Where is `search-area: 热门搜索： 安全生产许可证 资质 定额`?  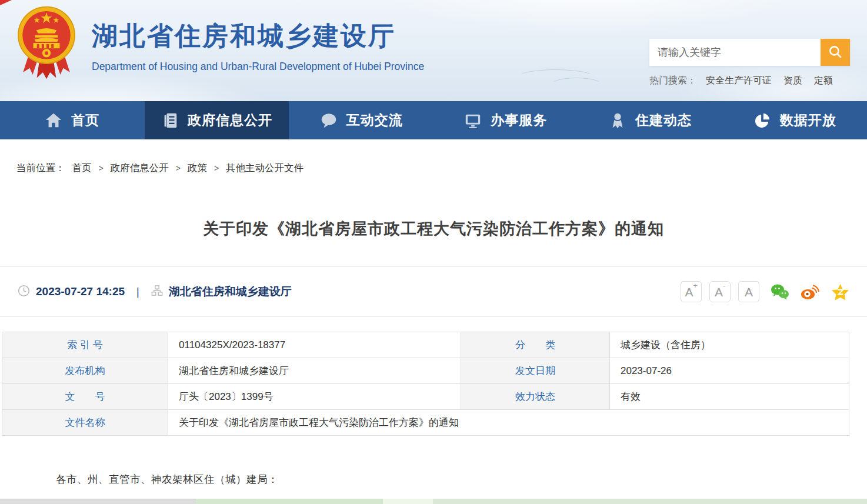 search-area: 热门搜索： 安全生产许可证 资质 定额 is located at coordinates (749, 63).